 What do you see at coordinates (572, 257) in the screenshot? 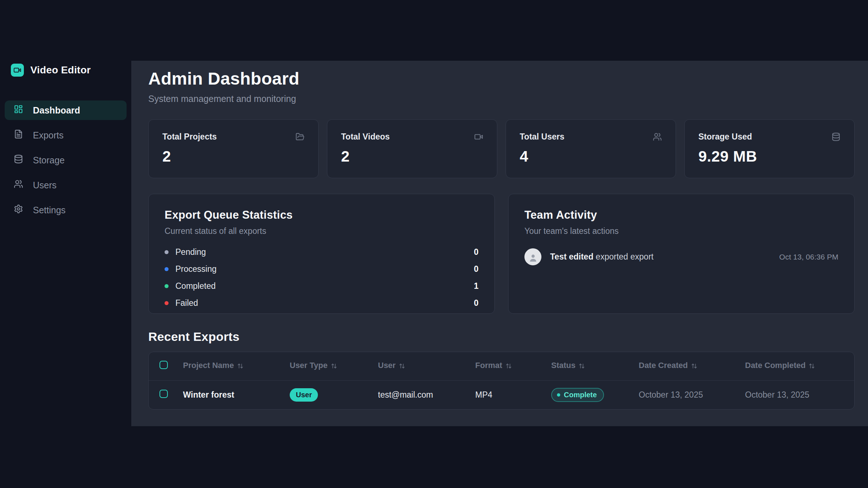
I see `activity-actor-action: Test edited` at bounding box center [572, 257].